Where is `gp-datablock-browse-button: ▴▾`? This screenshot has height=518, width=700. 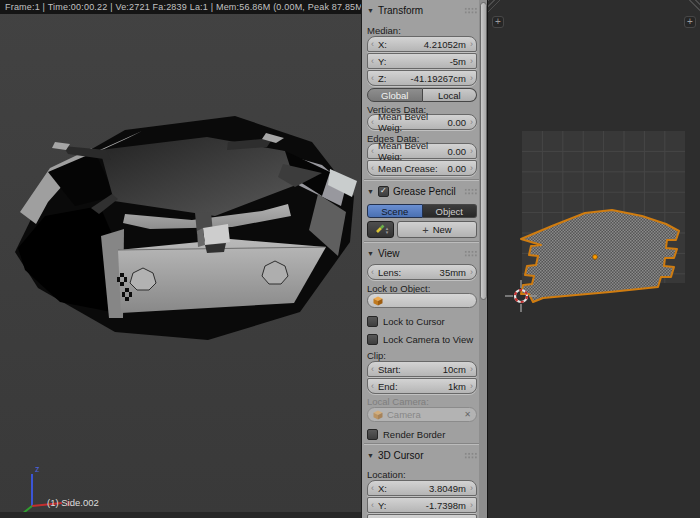 gp-datablock-browse-button: ▴▾ is located at coordinates (380, 230).